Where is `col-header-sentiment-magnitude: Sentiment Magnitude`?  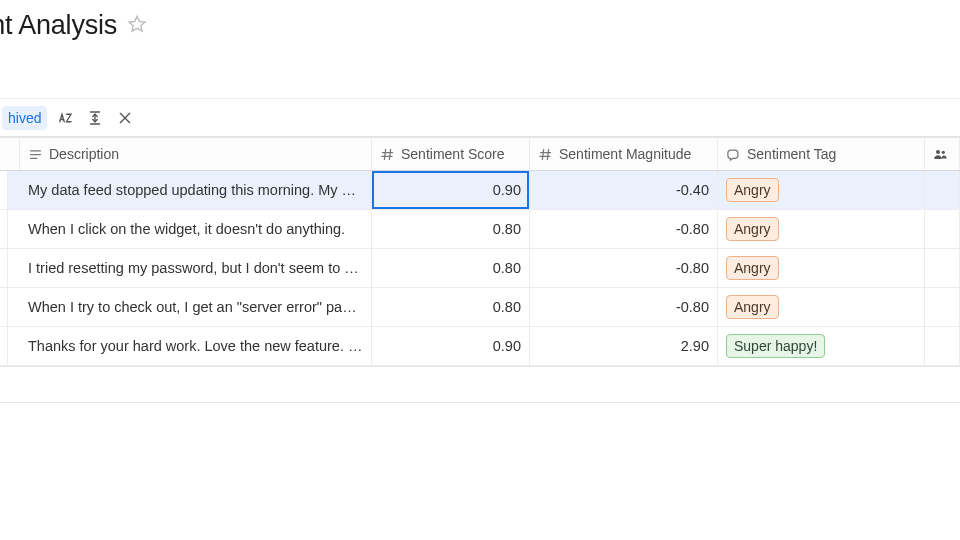
col-header-sentiment-magnitude: Sentiment Magnitude is located at coordinates (624, 154).